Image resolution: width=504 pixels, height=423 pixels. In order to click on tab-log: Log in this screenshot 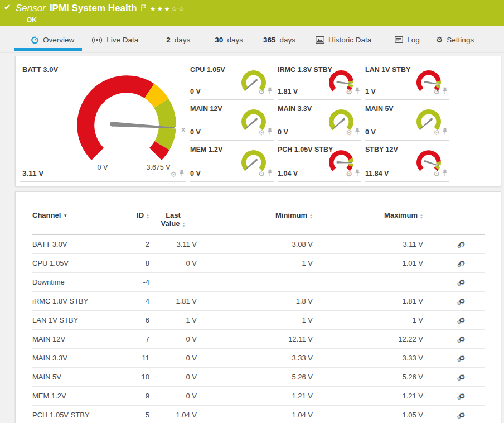, I will do `click(407, 40)`.